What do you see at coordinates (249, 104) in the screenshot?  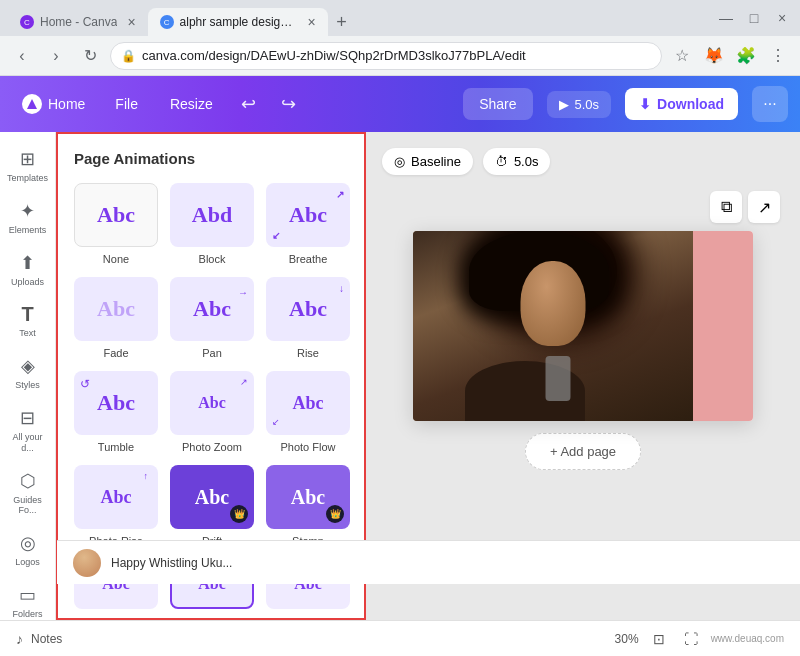 I see `undo-button: ↩` at bounding box center [249, 104].